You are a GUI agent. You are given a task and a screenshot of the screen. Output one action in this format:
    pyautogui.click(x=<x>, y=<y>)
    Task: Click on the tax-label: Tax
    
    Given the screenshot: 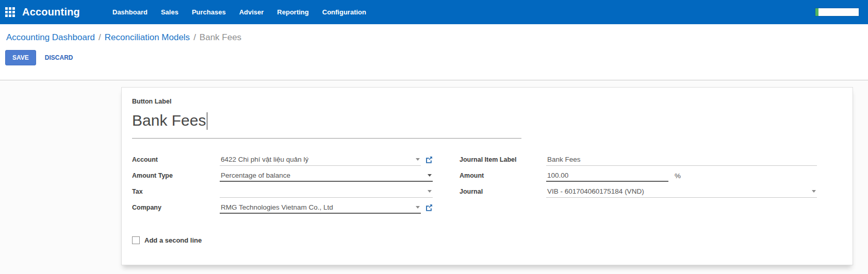 What is the action you would take?
    pyautogui.click(x=176, y=192)
    